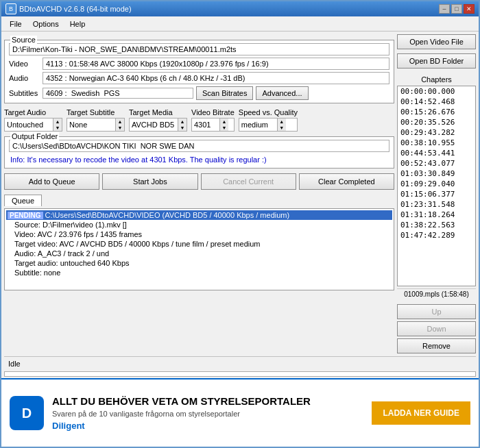 Image resolution: width=480 pixels, height=448 pixels. I want to click on chapters-label: Chapters, so click(436, 79).